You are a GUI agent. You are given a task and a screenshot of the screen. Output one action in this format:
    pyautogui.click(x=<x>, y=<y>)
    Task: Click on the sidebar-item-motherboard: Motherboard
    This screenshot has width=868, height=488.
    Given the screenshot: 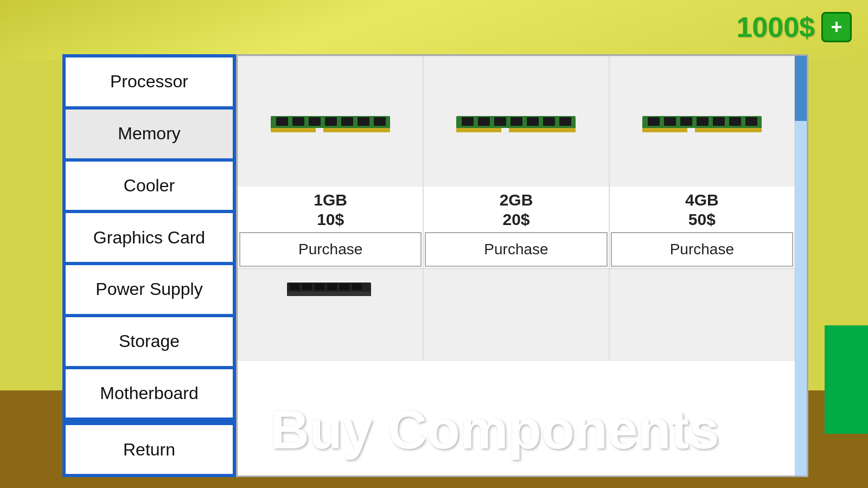 What is the action you would take?
    pyautogui.click(x=149, y=394)
    